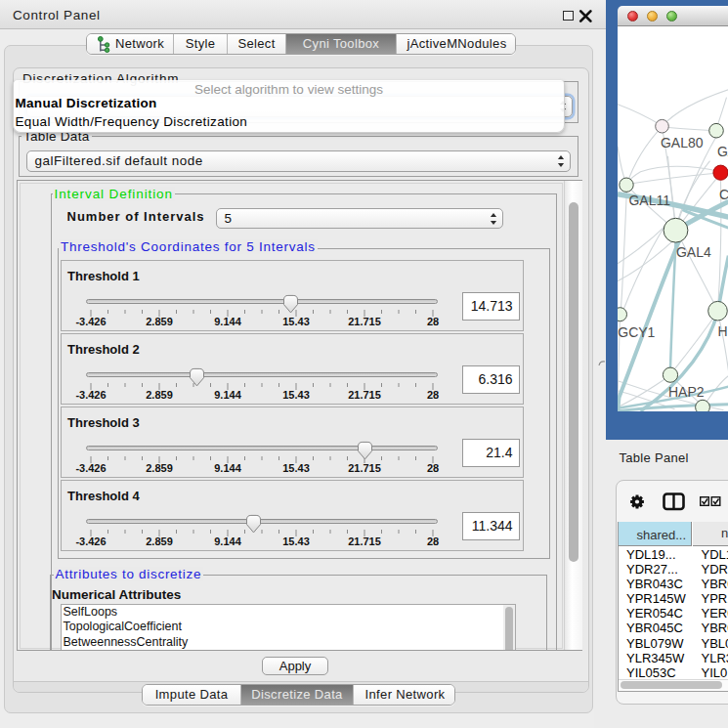 The width and height of the screenshot is (728, 728). I want to click on svg-text: C, so click(723, 194).